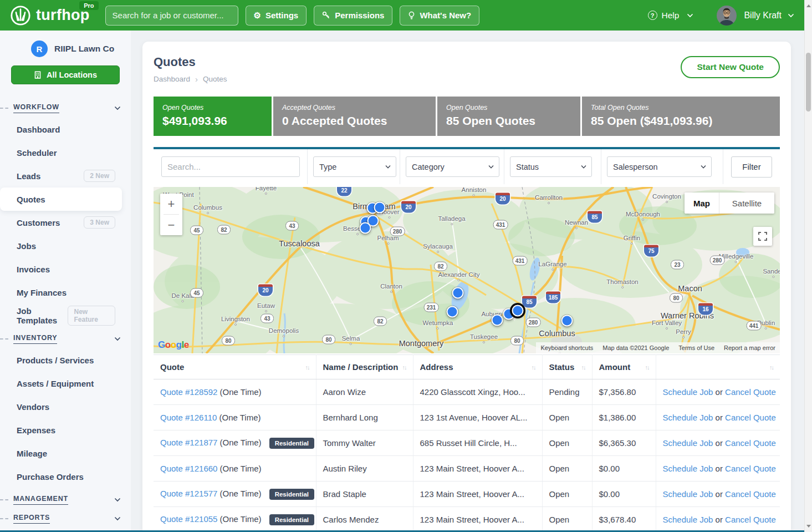 The image size is (812, 532). Describe the element at coordinates (172, 16) in the screenshot. I see `global-search-input` at that location.